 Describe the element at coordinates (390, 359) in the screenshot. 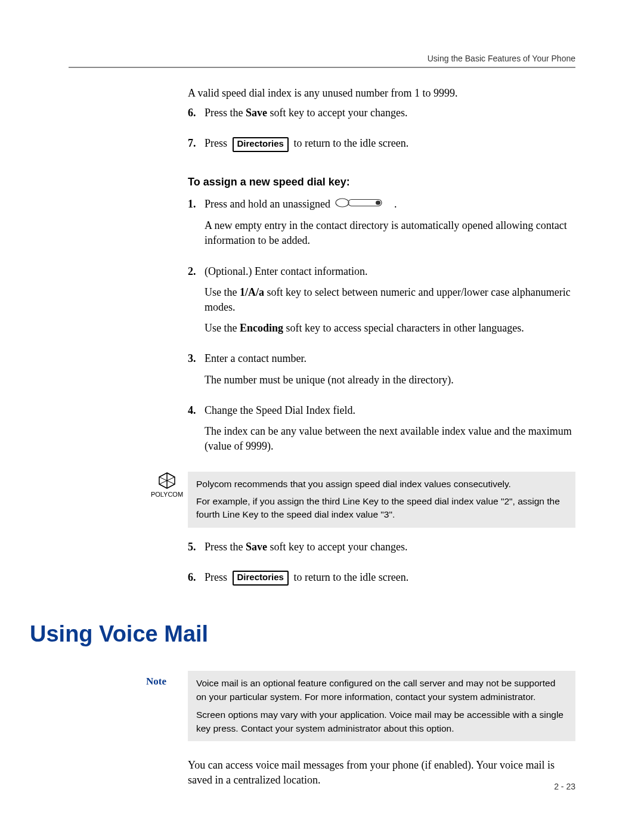

I see `step-subtext: Enter a contact number.` at that location.